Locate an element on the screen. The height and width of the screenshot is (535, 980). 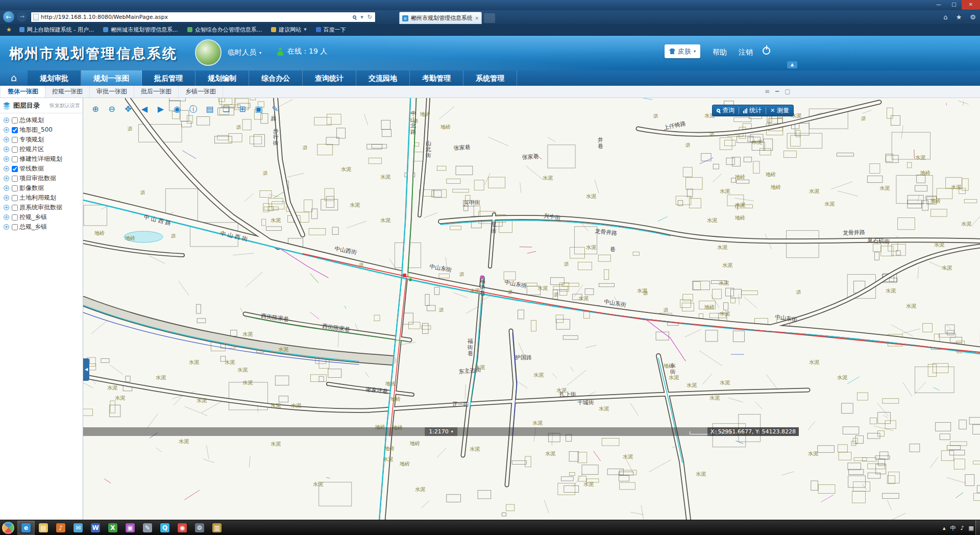
qq-icon: Q is located at coordinates (165, 528).